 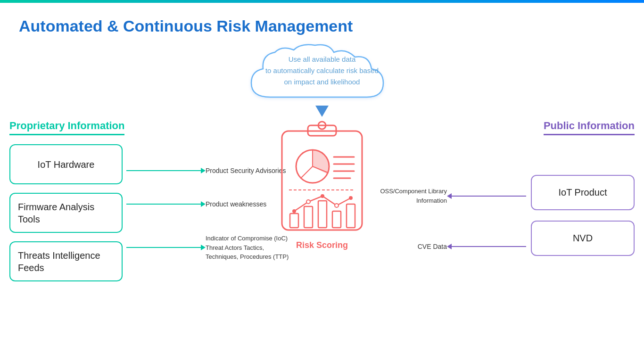 I want to click on cloud-text-line3: on impact and likelihood, so click(x=322, y=82).